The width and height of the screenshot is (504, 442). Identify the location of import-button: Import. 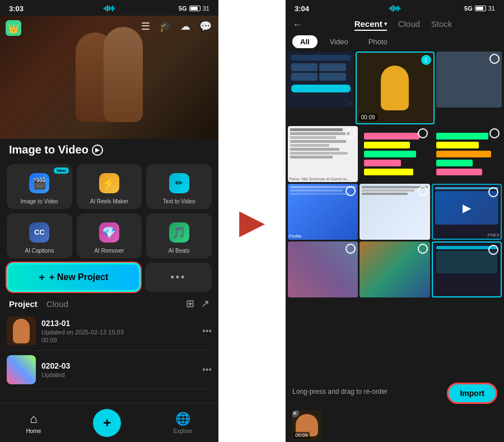
(472, 393).